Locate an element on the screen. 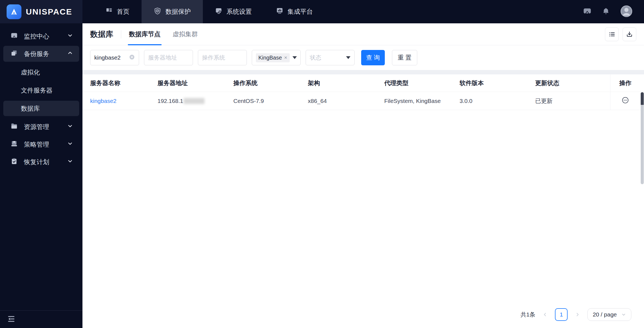 The width and height of the screenshot is (644, 328). agent-type-cell: FileSystem, KingBase is located at coordinates (422, 101).